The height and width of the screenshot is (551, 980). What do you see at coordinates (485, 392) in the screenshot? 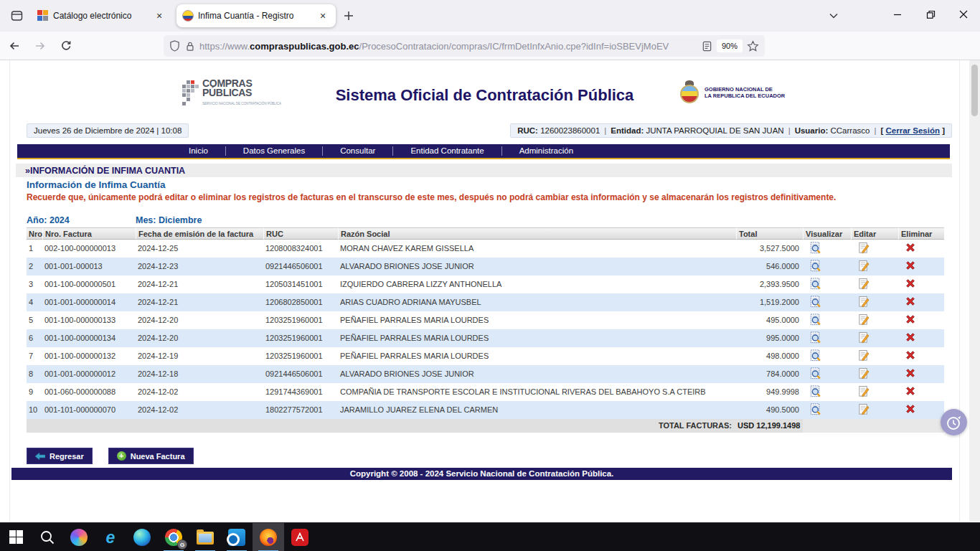
I see `invoice-row: 9 001-060-000000088 2024-12-02 129174436…` at bounding box center [485, 392].